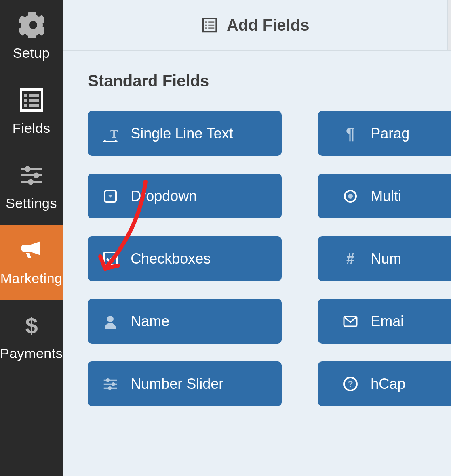 This screenshot has width=451, height=476. Describe the element at coordinates (110, 259) in the screenshot. I see `check-square-icon` at that location.